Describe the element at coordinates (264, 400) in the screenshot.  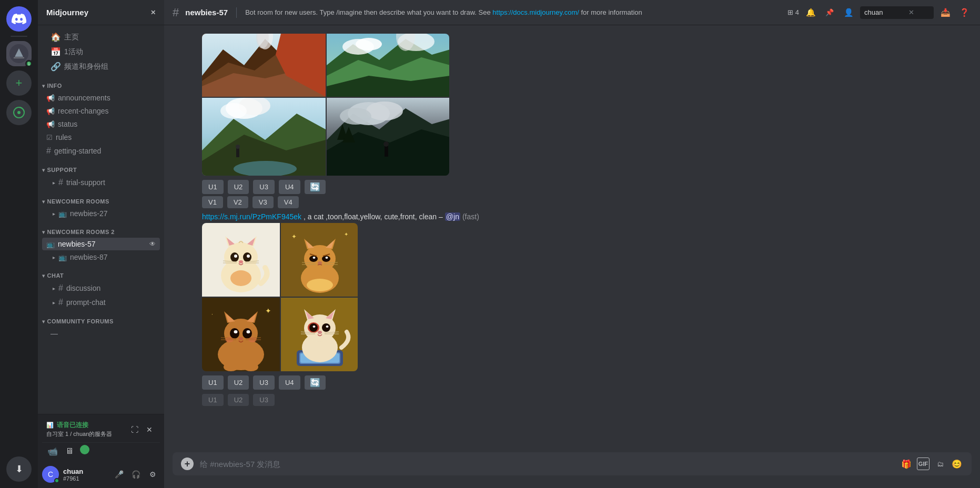
I see `partial-u3-btn: U3` at that location.